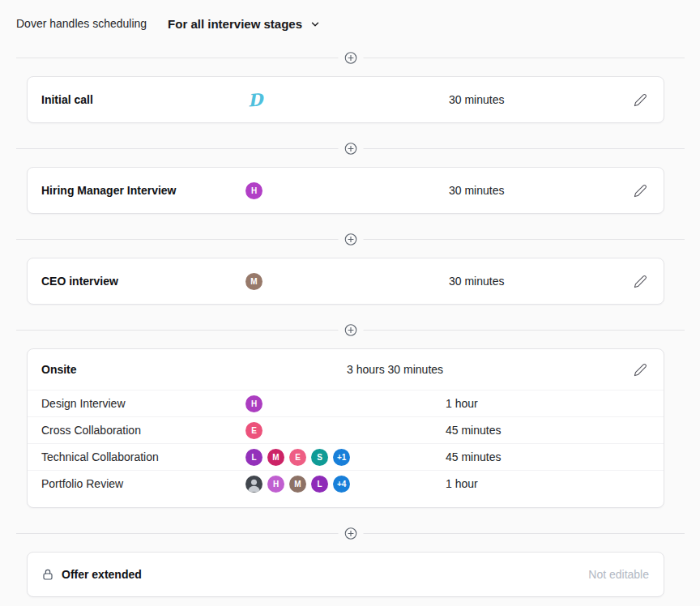  I want to click on substage-title: Portfolio Review, so click(143, 484).